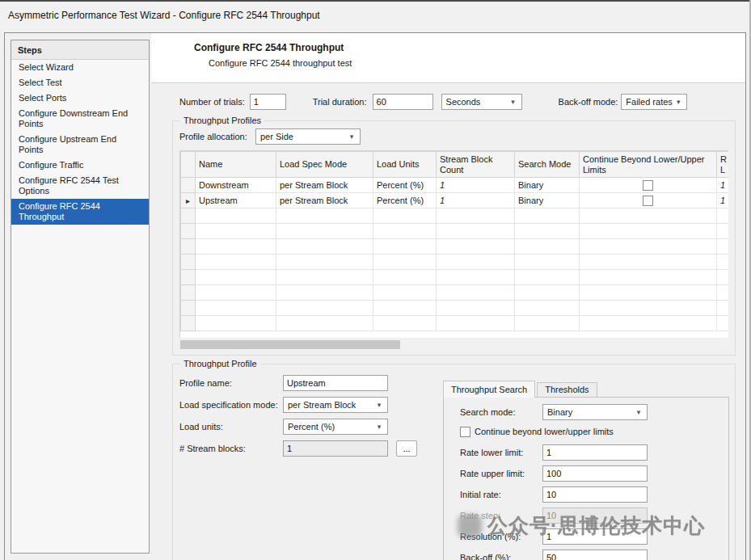  I want to click on continue-beyond-limits-checkbox, so click(466, 432).